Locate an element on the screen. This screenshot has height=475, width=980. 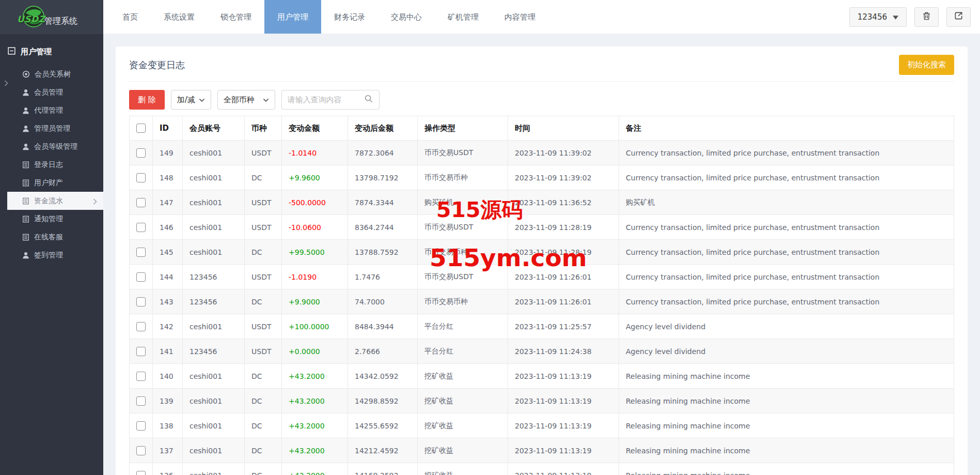
search-input is located at coordinates (326, 100).